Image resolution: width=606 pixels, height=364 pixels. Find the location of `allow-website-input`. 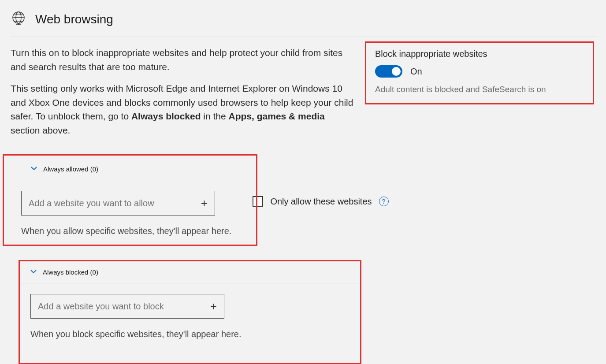

allow-website-input is located at coordinates (113, 204).